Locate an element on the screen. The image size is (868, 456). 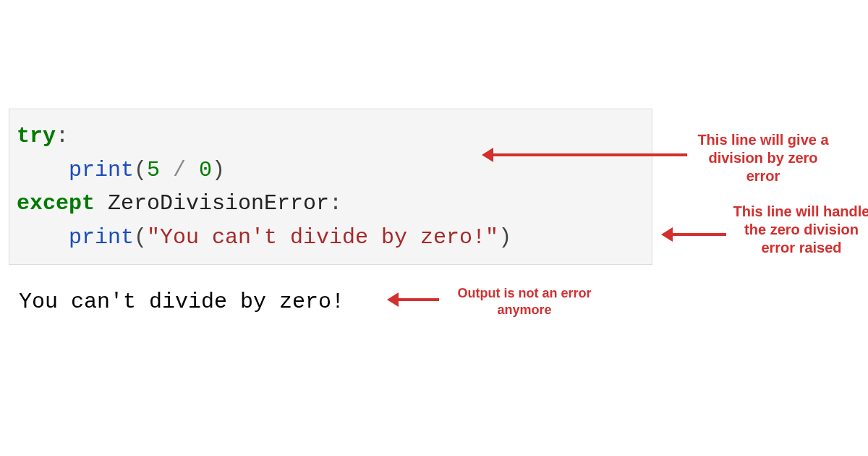
exception-class: ZeroDivisionError is located at coordinates (218, 203).